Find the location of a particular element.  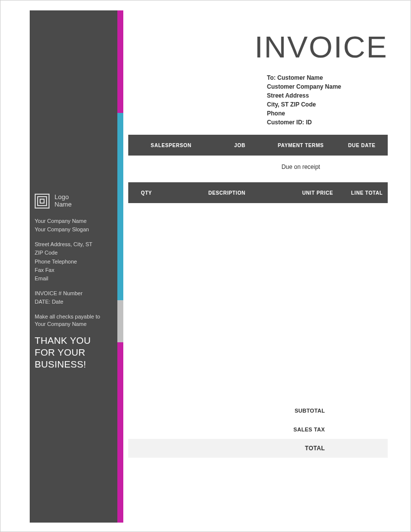

logo-text: Logo Name is located at coordinates (63, 201).